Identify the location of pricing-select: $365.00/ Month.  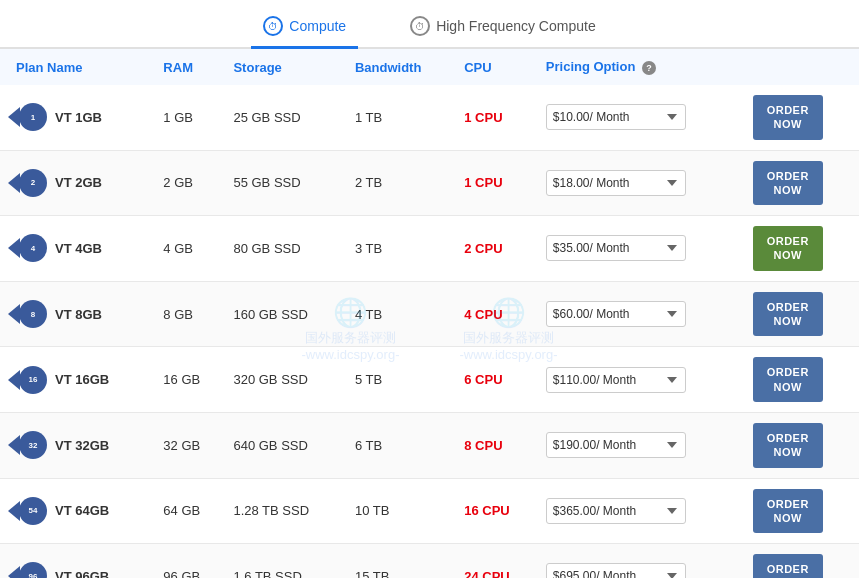
(616, 511).